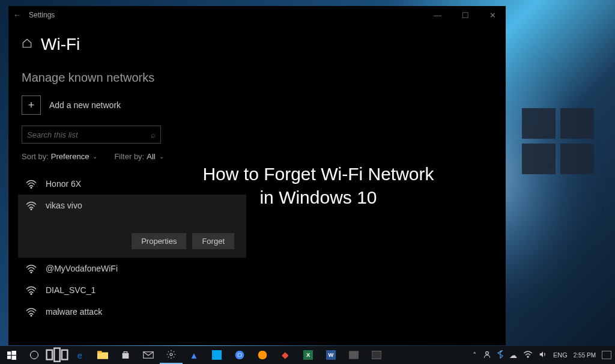  What do you see at coordinates (31, 105) in the screenshot?
I see `plus-icon: +` at bounding box center [31, 105].